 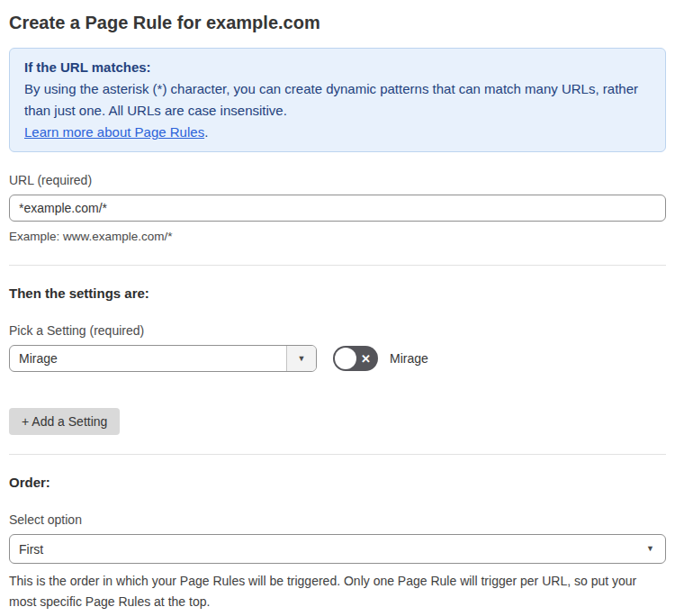 What do you see at coordinates (338, 208) in the screenshot?
I see `url-input` at bounding box center [338, 208].